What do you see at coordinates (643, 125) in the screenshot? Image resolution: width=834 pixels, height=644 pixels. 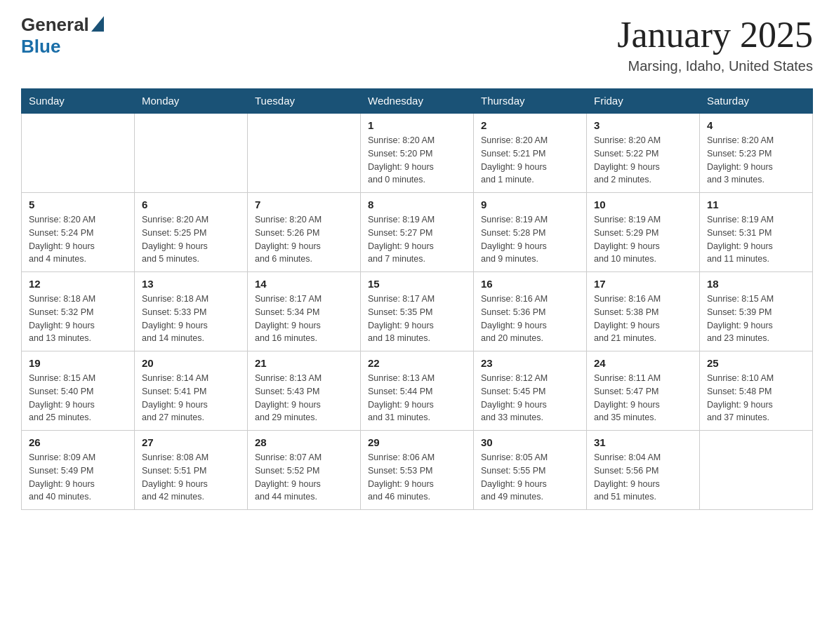 I see `day-number: 3` at bounding box center [643, 125].